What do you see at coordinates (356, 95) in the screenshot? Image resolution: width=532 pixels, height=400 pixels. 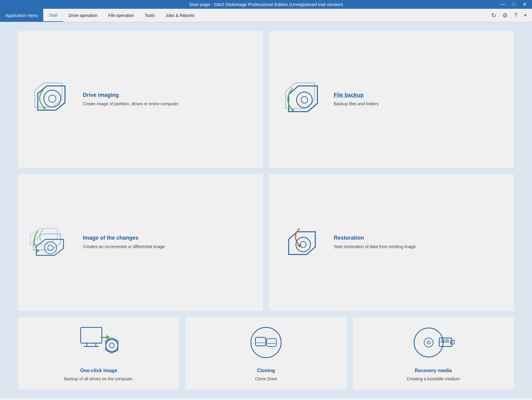 I see `file-backup-title: File backup` at bounding box center [356, 95].